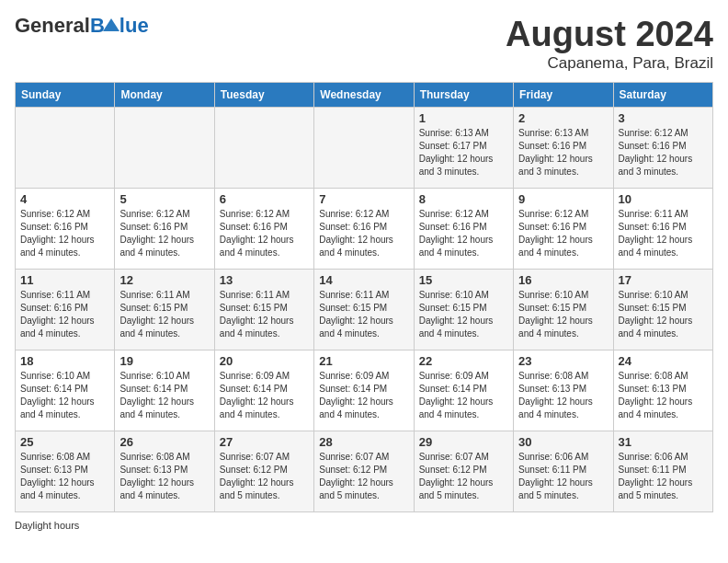 The image size is (728, 563). What do you see at coordinates (563, 118) in the screenshot?
I see `day-number: 2` at bounding box center [563, 118].